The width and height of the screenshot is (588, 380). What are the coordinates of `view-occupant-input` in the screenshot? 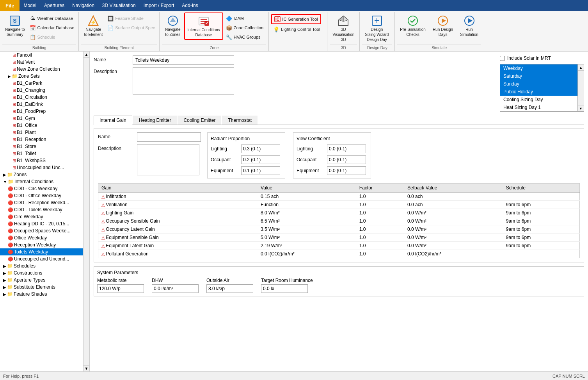 It's located at (346, 160).